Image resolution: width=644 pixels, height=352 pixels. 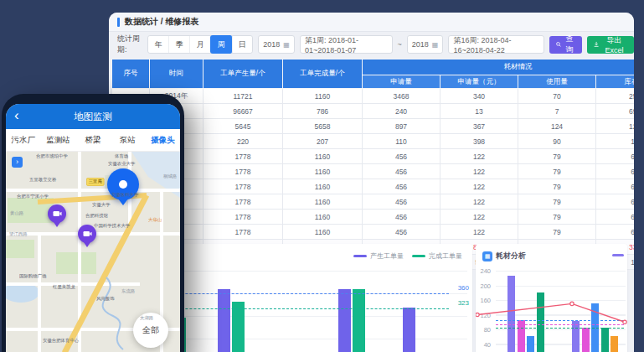 I want to click on table-cell: 90, so click(x=558, y=142).